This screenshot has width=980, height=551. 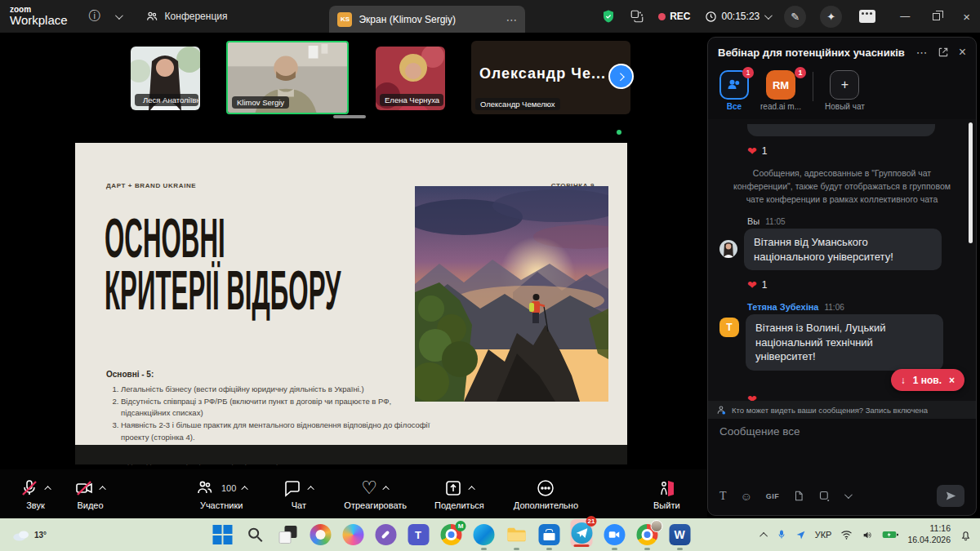 What do you see at coordinates (255, 535) in the screenshot?
I see `search-button` at bounding box center [255, 535].